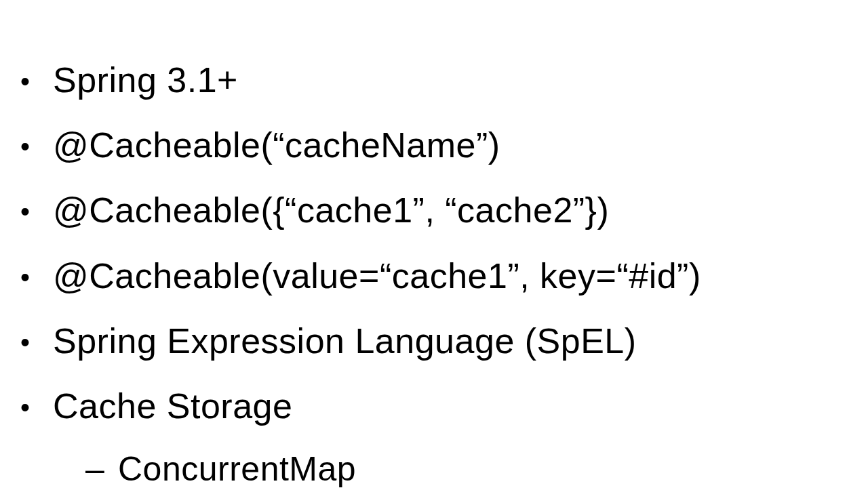 The image size is (868, 488). I want to click on list-item: @Cacheable(value=“cache1”, key=“#id”), so click(434, 276).